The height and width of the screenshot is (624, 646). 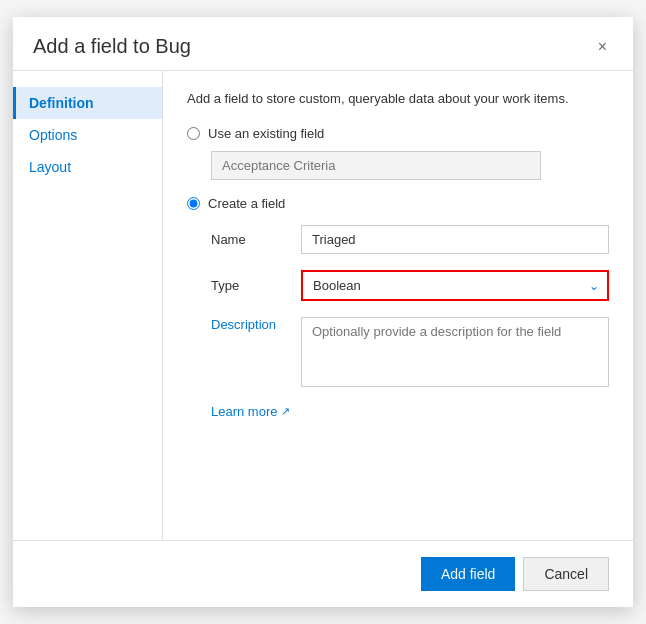 I want to click on description-label: Description, so click(x=256, y=324).